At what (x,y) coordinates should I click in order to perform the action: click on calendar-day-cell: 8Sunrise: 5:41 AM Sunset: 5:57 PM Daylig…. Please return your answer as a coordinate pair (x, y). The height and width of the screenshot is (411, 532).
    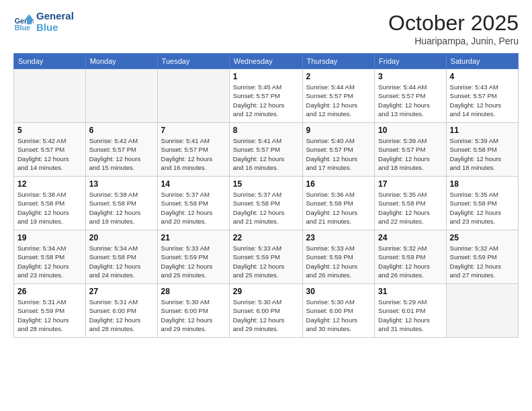
    Looking at the image, I should click on (266, 150).